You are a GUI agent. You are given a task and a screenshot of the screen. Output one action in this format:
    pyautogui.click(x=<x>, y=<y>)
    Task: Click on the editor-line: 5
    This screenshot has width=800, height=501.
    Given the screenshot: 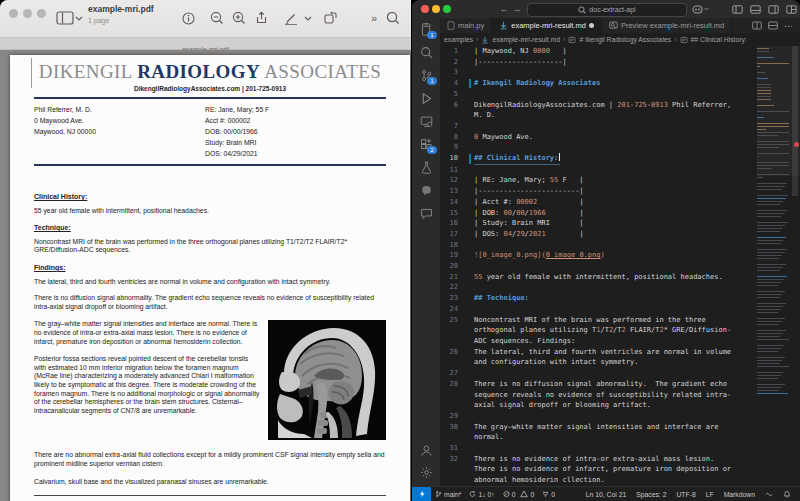 What is the action you would take?
    pyautogui.click(x=620, y=94)
    